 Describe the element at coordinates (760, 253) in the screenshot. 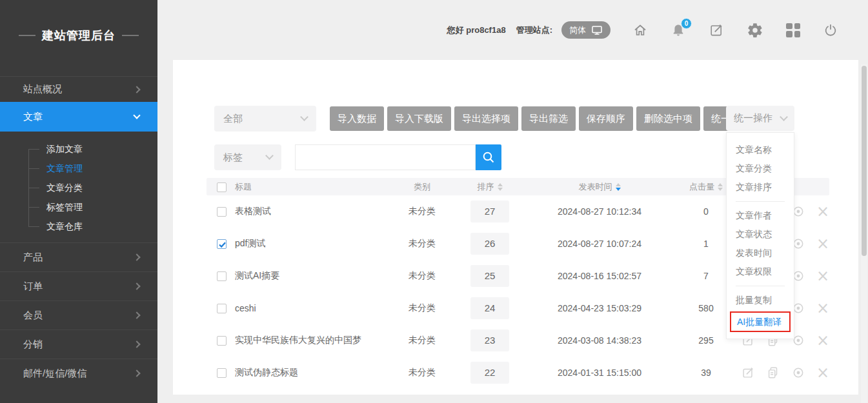

I see `menu-item-publish-time: 发表时间` at that location.